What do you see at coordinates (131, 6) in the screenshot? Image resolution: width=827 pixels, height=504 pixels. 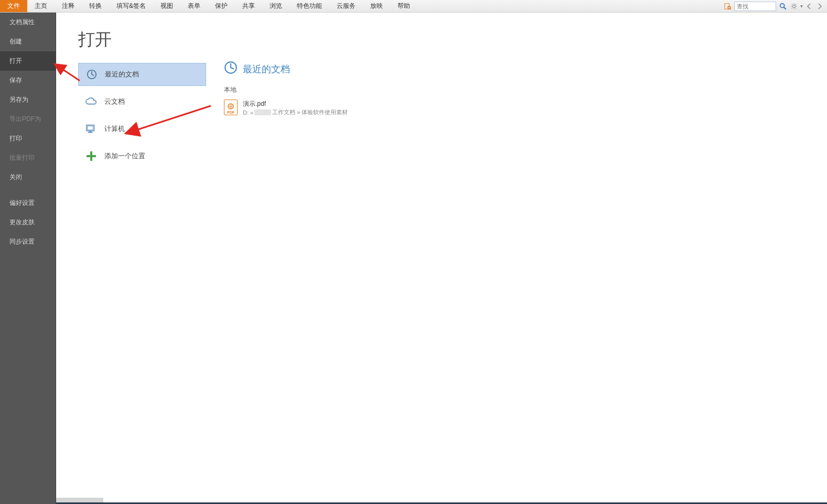 I see `menu-fill-sign: 填写&签名` at bounding box center [131, 6].